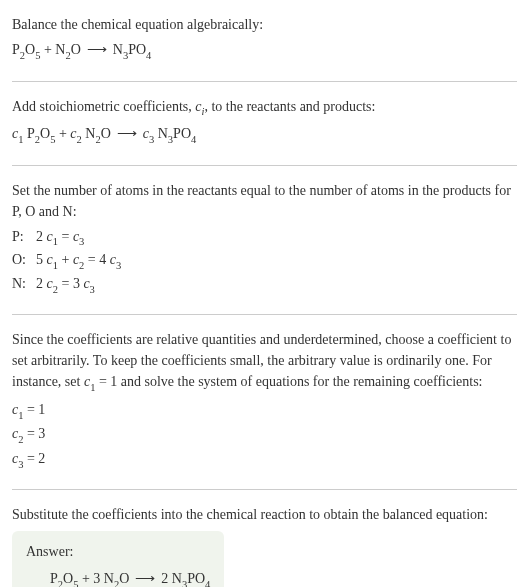 The height and width of the screenshot is (587, 529). I want to click on coeff-equation: c1 P2O5 + c2 N2O⟶c3 N3PO4, so click(264, 135).